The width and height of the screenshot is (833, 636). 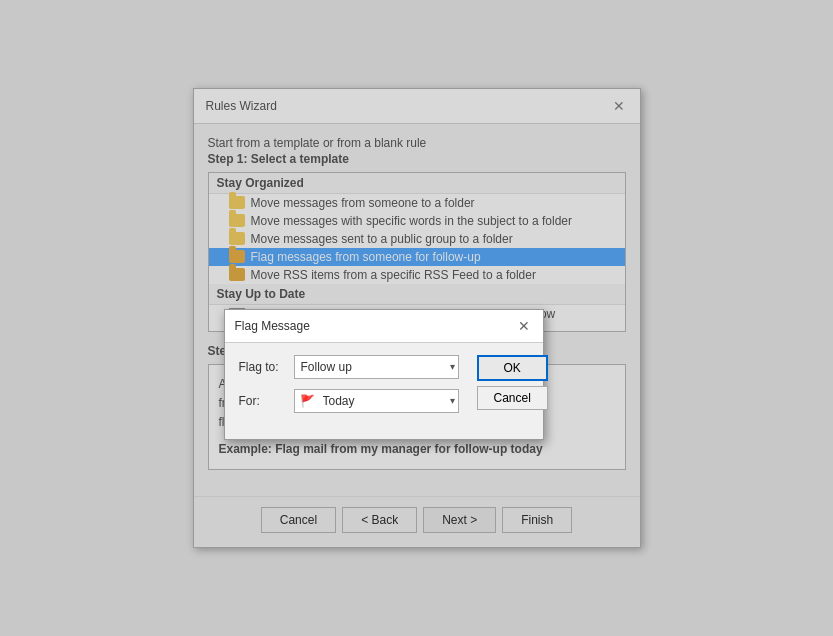 What do you see at coordinates (266, 367) in the screenshot?
I see `flag-to-label: Flag to:` at bounding box center [266, 367].